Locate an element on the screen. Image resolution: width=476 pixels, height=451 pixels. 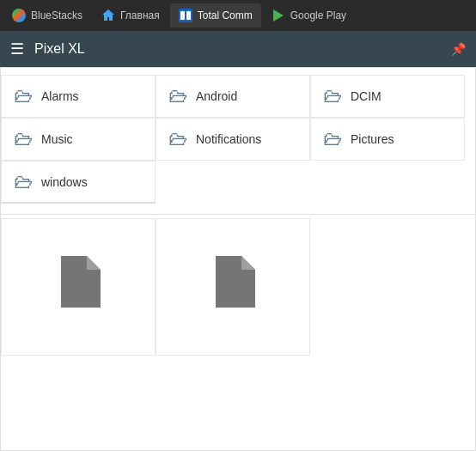
folder-name: windows is located at coordinates (64, 182).